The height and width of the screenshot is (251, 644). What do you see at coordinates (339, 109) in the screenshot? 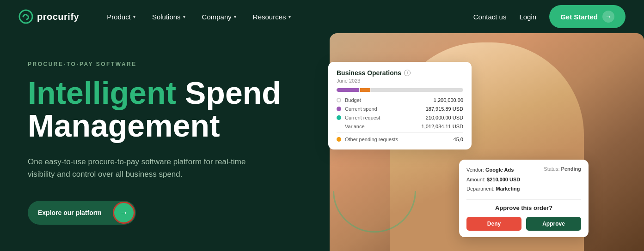
I see `dot-current-spend` at bounding box center [339, 109].